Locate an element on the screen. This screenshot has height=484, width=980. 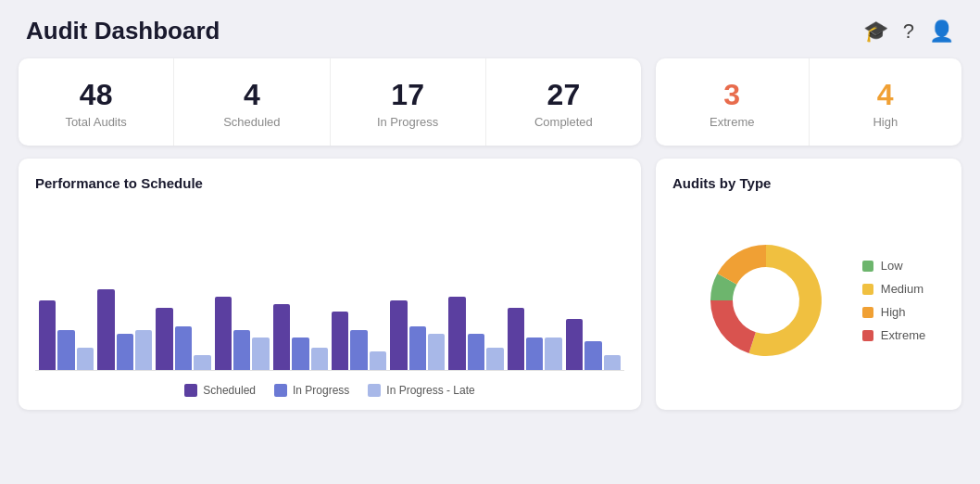
total-audits-value: 48 is located at coordinates (96, 95).